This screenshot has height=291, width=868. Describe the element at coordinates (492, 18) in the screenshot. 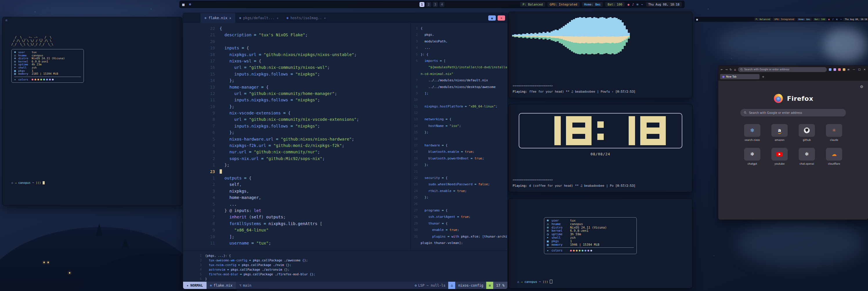

I see `eye-button: ◉` at that location.